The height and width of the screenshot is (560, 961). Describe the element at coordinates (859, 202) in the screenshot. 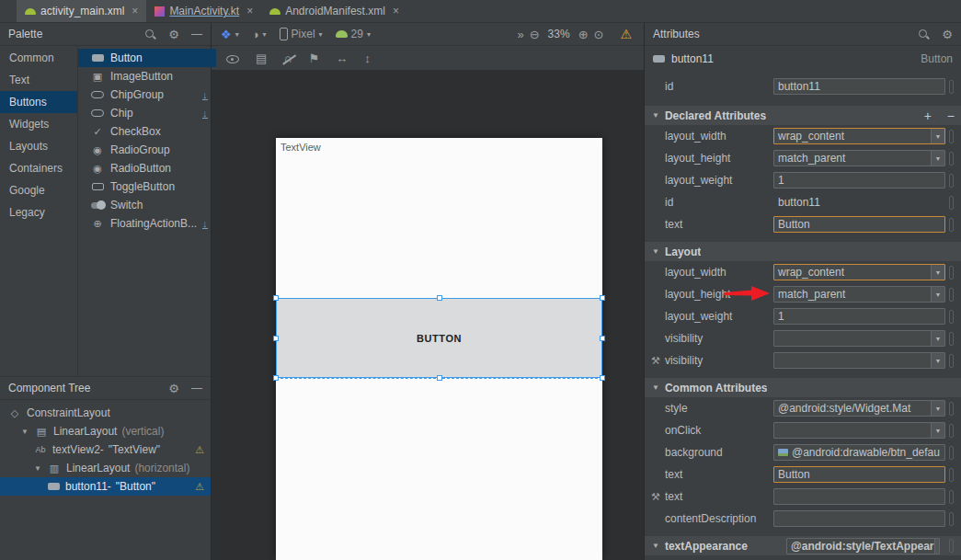

I see `attr-value-field: button11` at that location.